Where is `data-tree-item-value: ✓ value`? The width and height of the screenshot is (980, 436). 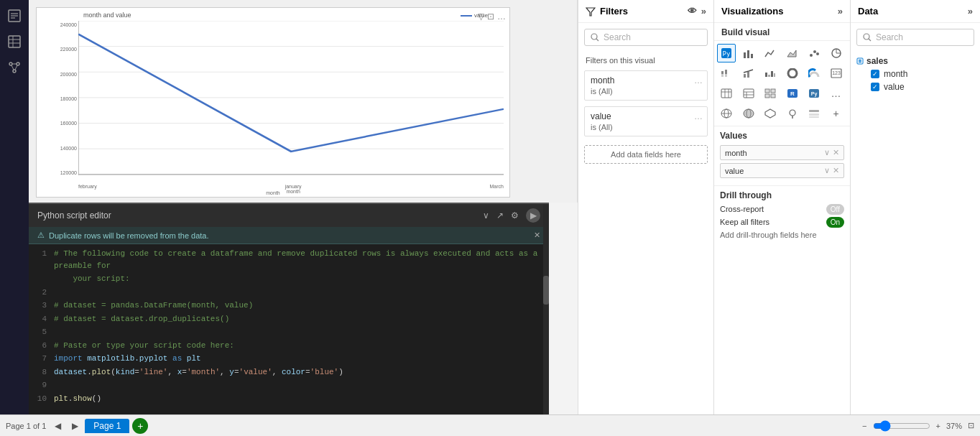 data-tree-item-value: ✓ value is located at coordinates (915, 87).